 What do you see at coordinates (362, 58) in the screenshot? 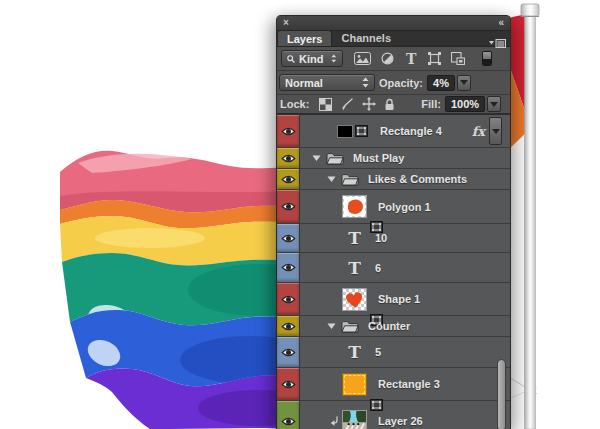
I see `pixel-layer-filter-icon` at bounding box center [362, 58].